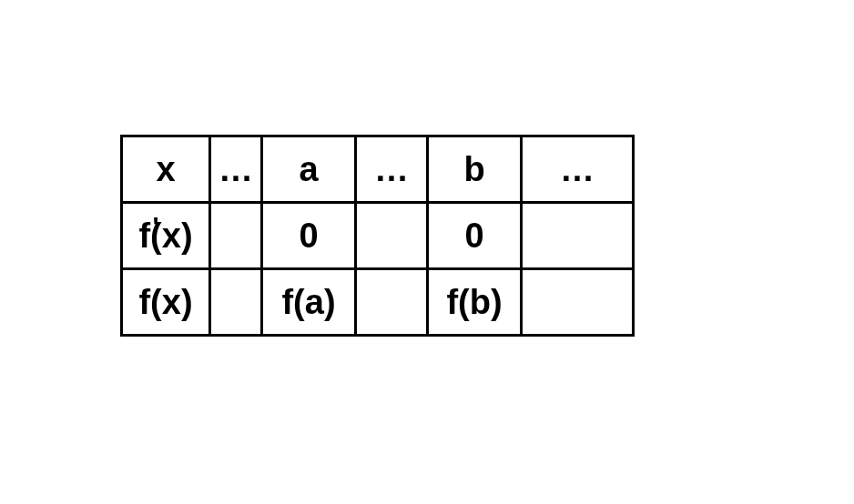 This screenshot has width=854, height=504. I want to click on cell-fprime-a: 0, so click(310, 237).